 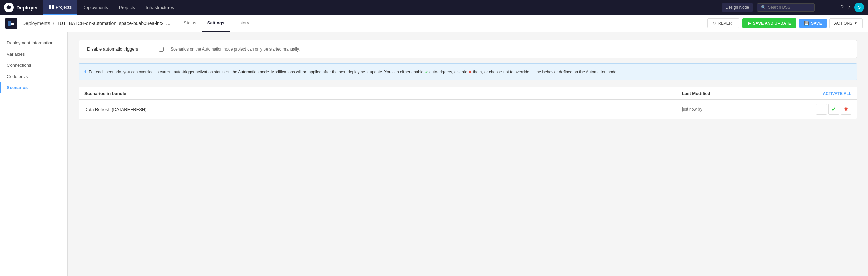 I want to click on tab-status-label: Status, so click(x=190, y=23).